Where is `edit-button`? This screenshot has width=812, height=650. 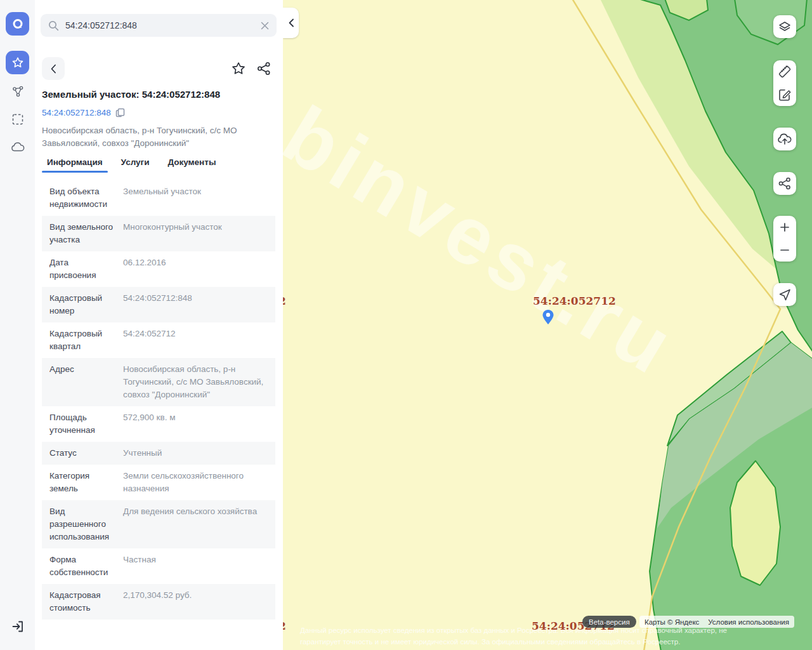
edit-button is located at coordinates (785, 95).